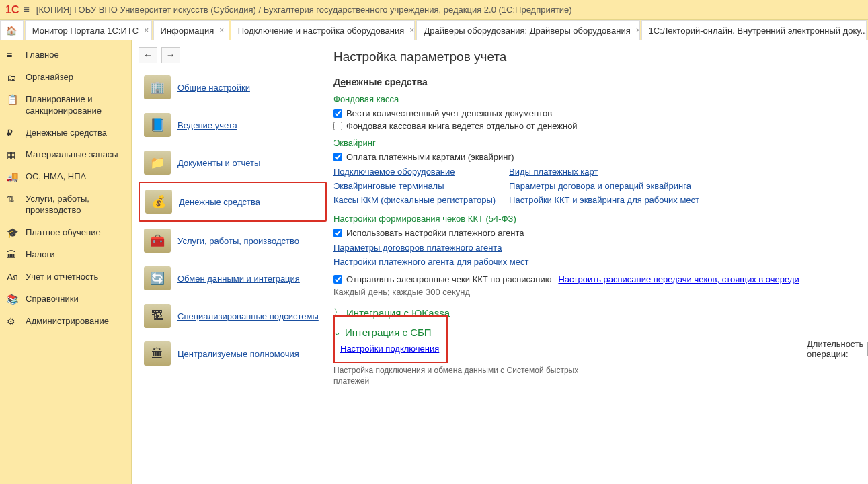 The width and height of the screenshot is (868, 484). What do you see at coordinates (72, 155) in the screenshot?
I see `sidebar-item-label: Материальные запасы` at bounding box center [72, 155].